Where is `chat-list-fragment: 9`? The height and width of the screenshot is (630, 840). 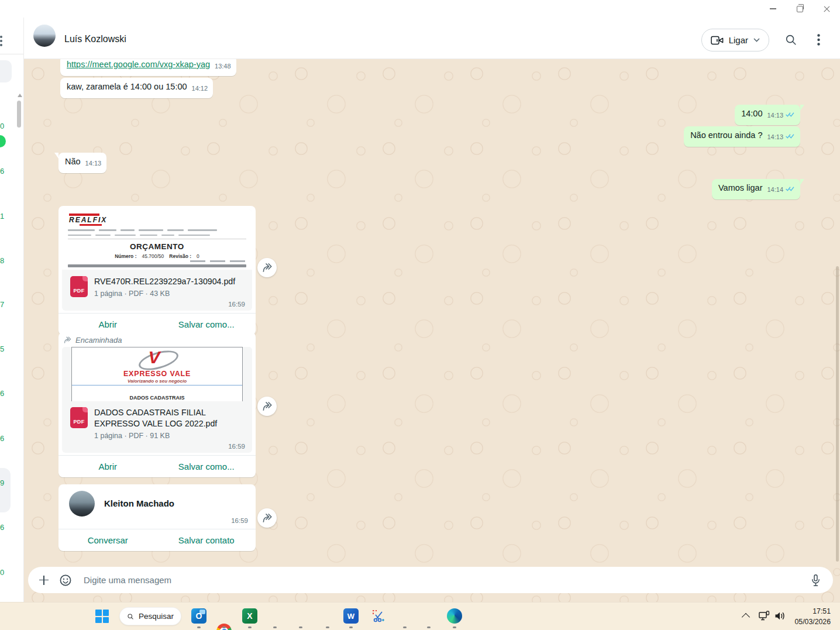 chat-list-fragment: 9 is located at coordinates (2, 483).